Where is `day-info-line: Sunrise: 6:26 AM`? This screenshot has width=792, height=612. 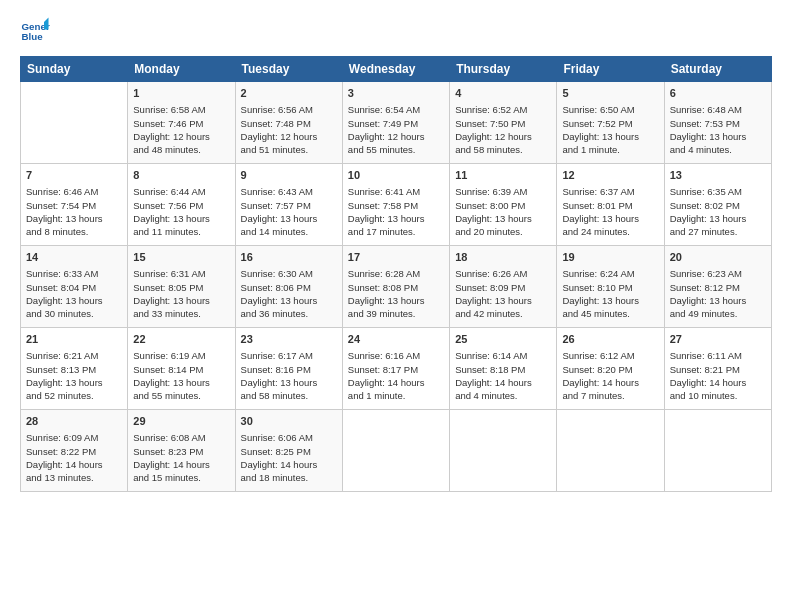
day-info-line: Sunrise: 6:26 AM is located at coordinates (503, 274).